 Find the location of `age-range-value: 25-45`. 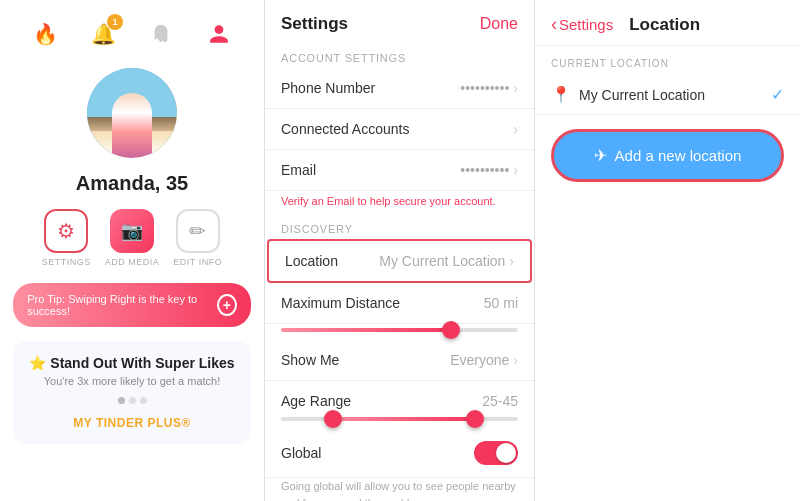

age-range-value: 25-45 is located at coordinates (500, 401).